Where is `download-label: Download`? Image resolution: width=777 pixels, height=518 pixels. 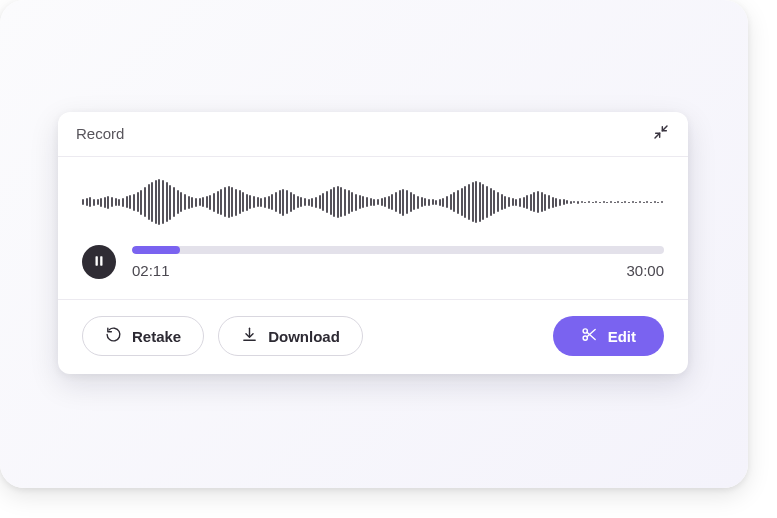
download-label: Download is located at coordinates (304, 336).